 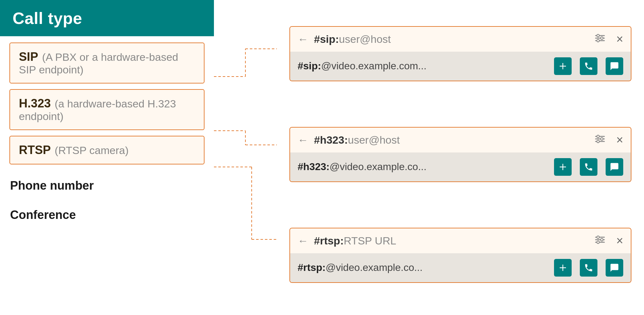 What do you see at coordinates (35, 103) in the screenshot?
I see `h323-title: H.323` at bounding box center [35, 103].